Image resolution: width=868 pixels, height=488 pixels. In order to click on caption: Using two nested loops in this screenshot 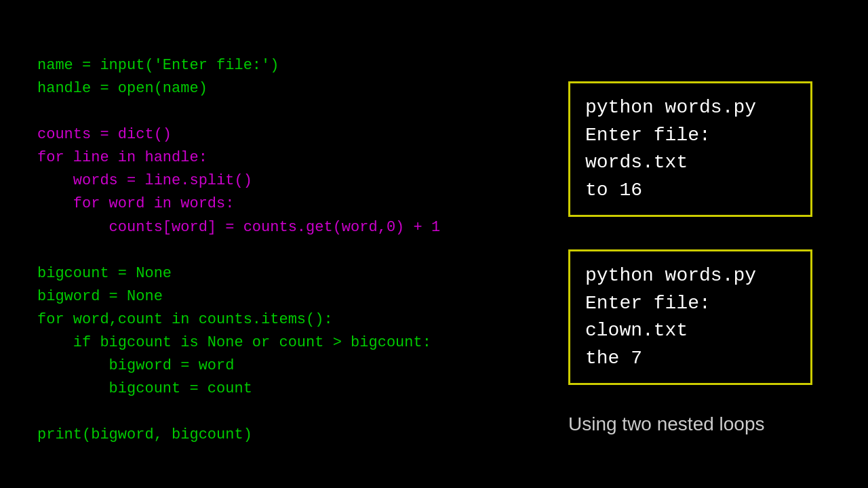, I will do `click(667, 424)`.